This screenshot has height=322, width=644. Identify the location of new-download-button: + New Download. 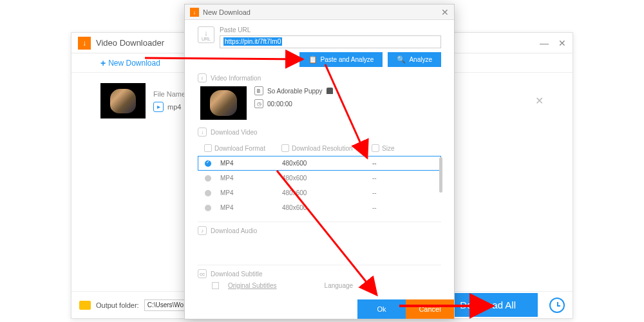
(130, 63).